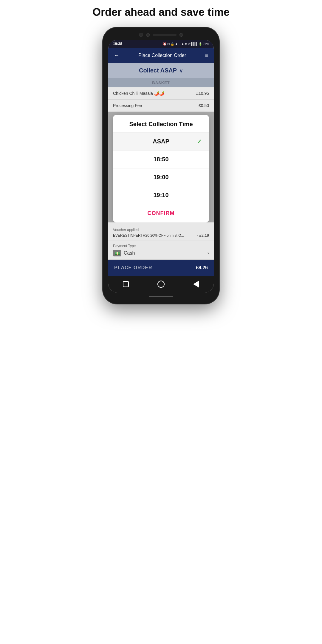 The width and height of the screenshot is (322, 644). What do you see at coordinates (172, 44) in the screenshot?
I see `lock-icon: 🔒` at bounding box center [172, 44].